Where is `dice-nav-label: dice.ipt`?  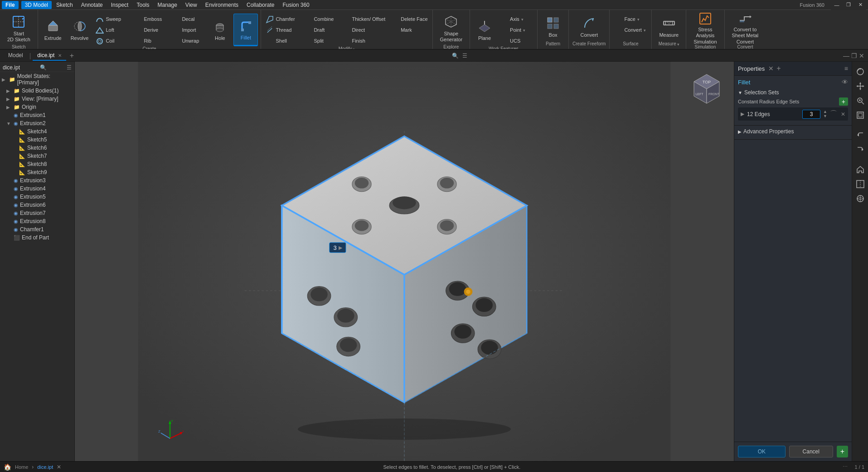
dice-nav-label: dice.ipt is located at coordinates (45, 467).